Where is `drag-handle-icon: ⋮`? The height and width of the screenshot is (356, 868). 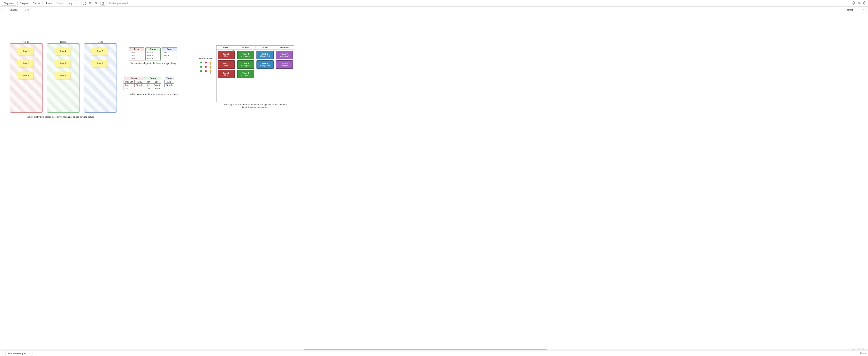
drag-handle-icon: ⋮ is located at coordinates (3, 354).